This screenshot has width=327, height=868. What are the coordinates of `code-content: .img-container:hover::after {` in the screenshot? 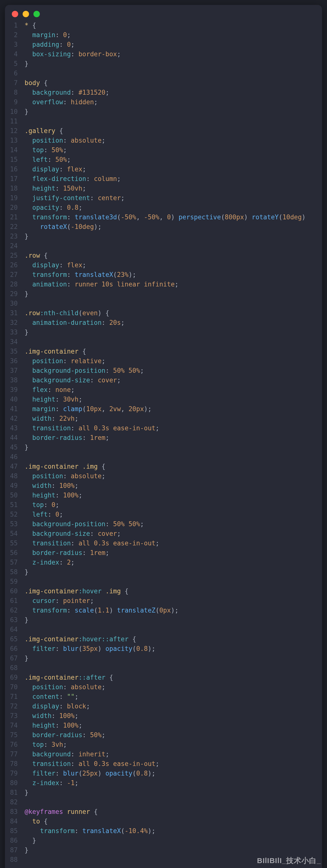 It's located at (173, 639).